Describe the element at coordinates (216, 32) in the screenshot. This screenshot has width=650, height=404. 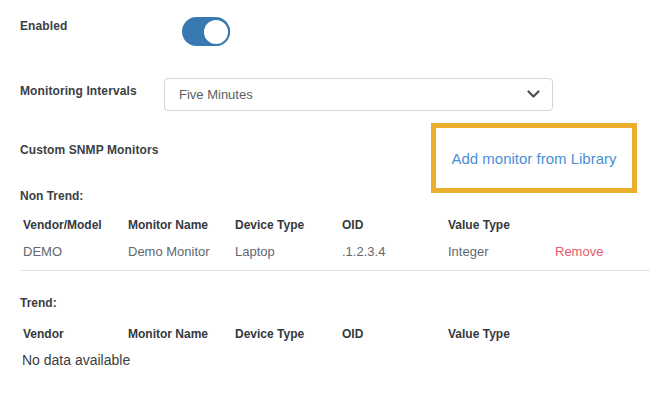
I see `toggle-knob` at that location.